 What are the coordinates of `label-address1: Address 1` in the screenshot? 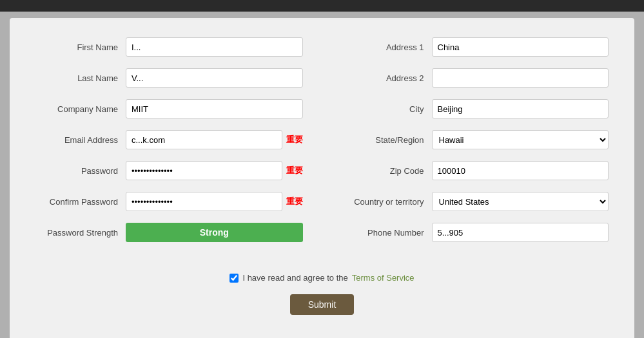 It's located at (387, 48).